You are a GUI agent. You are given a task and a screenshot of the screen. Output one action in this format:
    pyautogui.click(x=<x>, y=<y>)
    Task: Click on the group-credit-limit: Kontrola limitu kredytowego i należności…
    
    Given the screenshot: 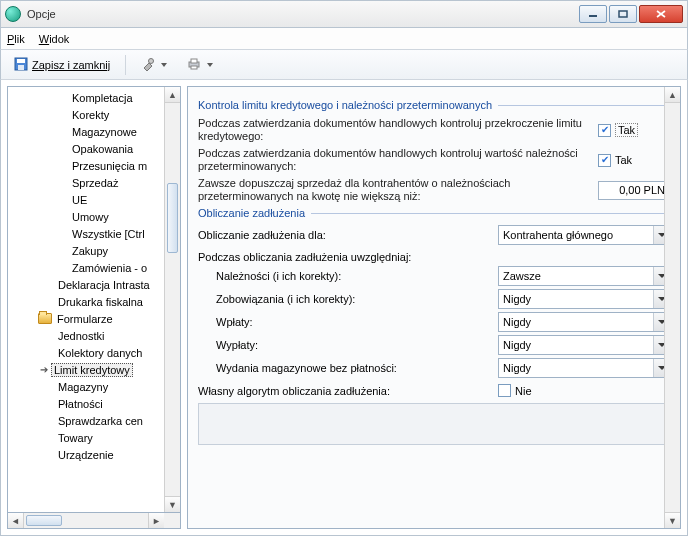 What is the action you would take?
    pyautogui.click(x=434, y=105)
    